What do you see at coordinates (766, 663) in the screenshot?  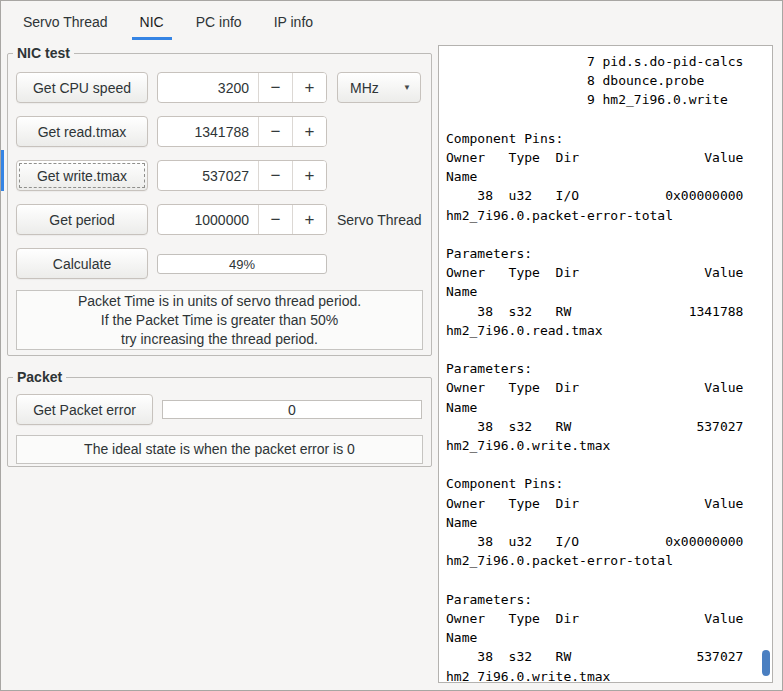 I see `vertical-scrollbar-thumb` at bounding box center [766, 663].